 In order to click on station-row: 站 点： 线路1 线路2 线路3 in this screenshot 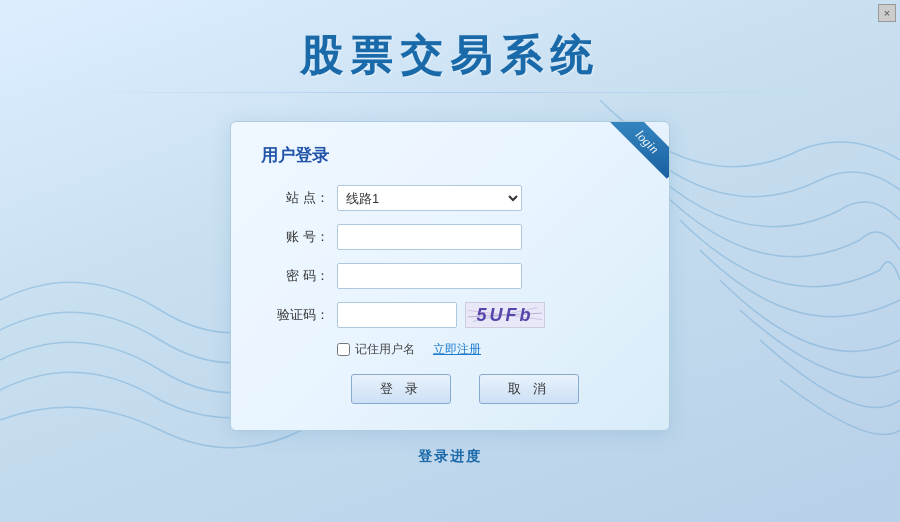, I will do `click(450, 198)`.